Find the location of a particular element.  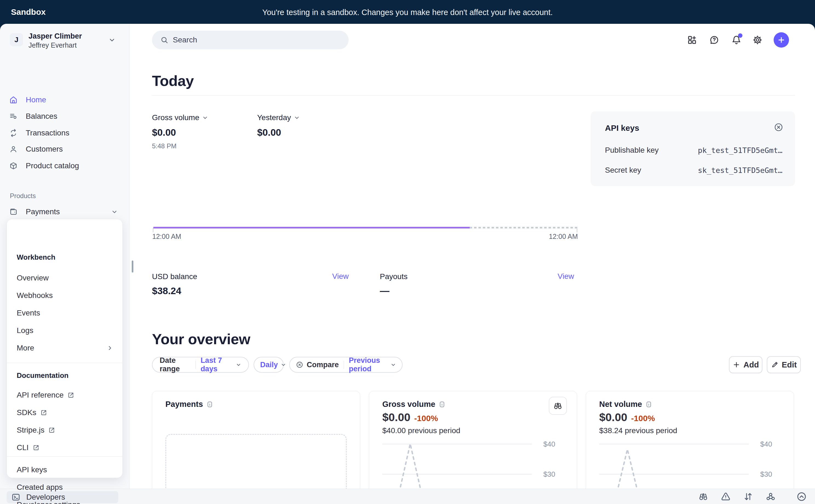

metric-label-text: Gross volume is located at coordinates (176, 118).